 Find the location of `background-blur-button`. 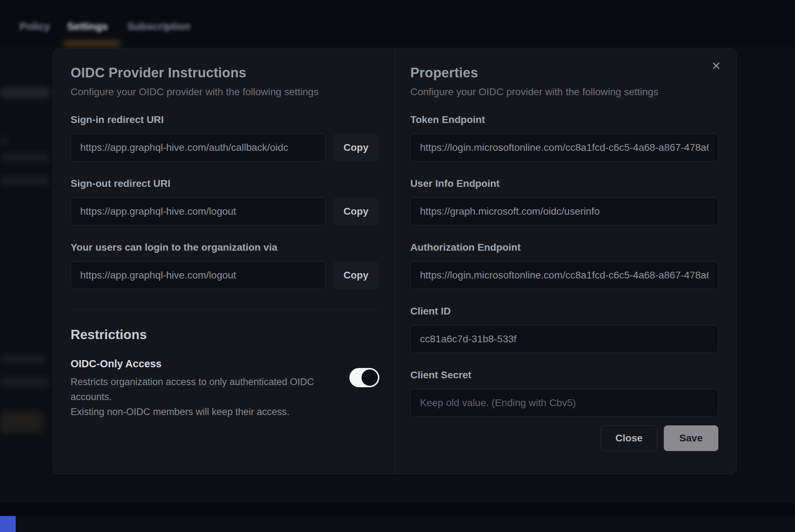

background-blur-button is located at coordinates (22, 422).